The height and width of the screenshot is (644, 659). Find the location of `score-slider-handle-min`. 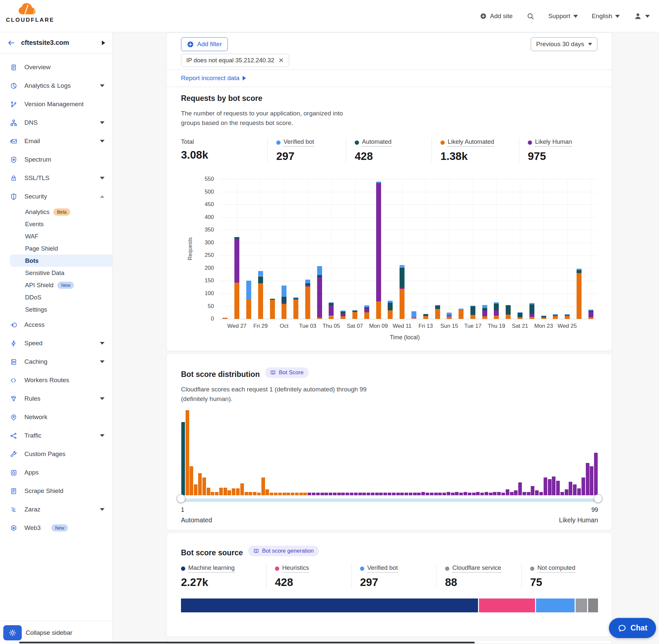

score-slider-handle-min is located at coordinates (181, 499).